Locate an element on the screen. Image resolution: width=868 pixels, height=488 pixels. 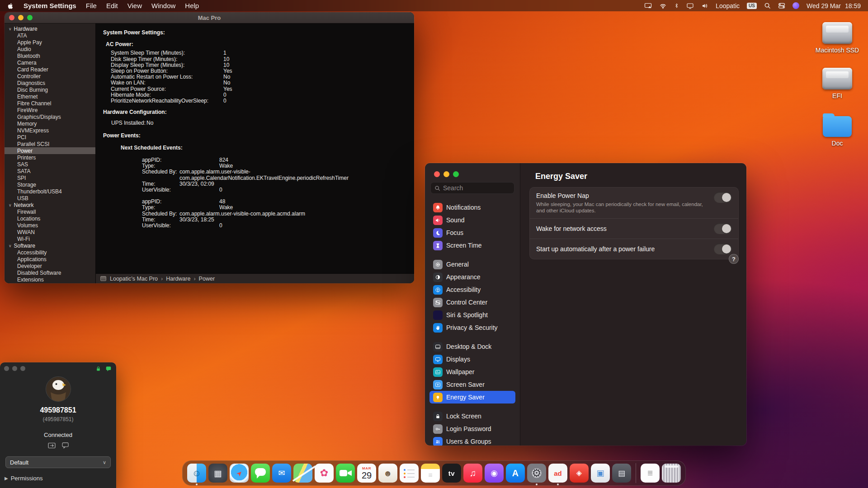
sysinfo-sidebar-item: ∨ Software is located at coordinates (50, 246).